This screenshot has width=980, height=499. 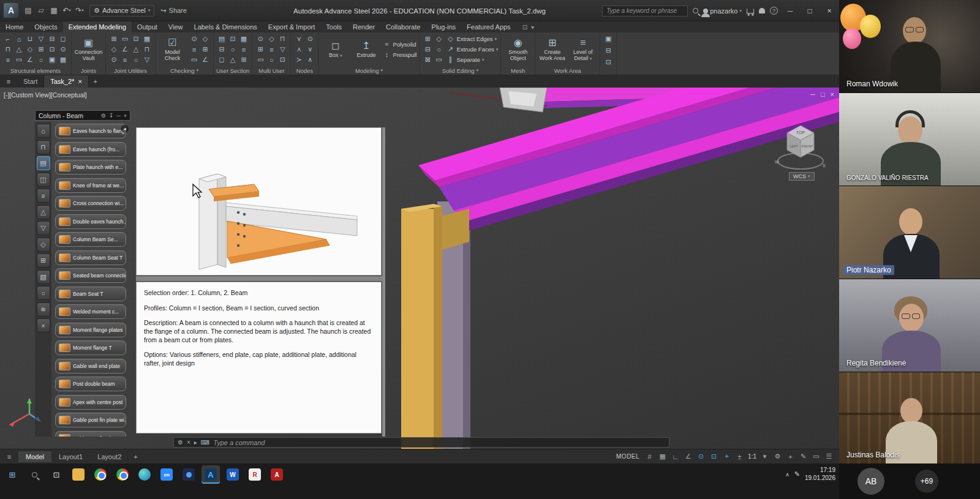 I want to click on advance-steel-taskbar-icon: A, so click(x=211, y=475).